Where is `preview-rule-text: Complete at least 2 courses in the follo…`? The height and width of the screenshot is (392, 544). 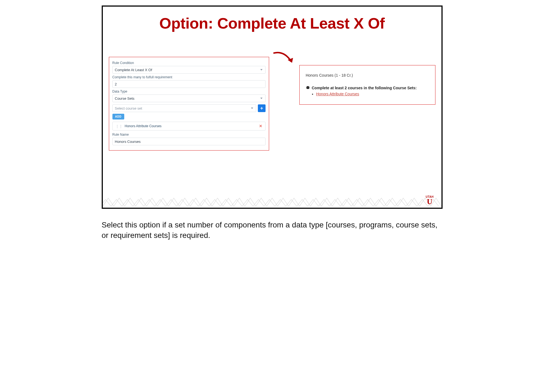
preview-rule-text: Complete at least 2 courses in the follo… is located at coordinates (364, 88).